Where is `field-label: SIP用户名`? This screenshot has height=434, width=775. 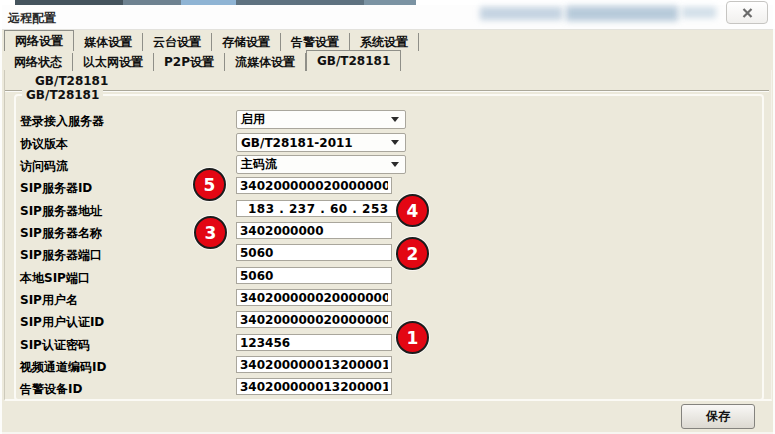
field-label: SIP用户名 is located at coordinates (49, 300).